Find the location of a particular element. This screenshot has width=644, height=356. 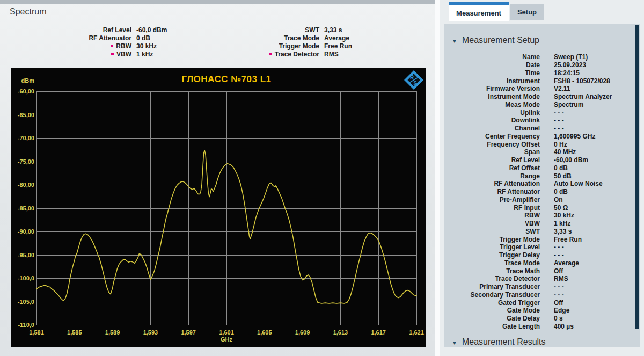

setup-row: Uplink- - - is located at coordinates (539, 113).